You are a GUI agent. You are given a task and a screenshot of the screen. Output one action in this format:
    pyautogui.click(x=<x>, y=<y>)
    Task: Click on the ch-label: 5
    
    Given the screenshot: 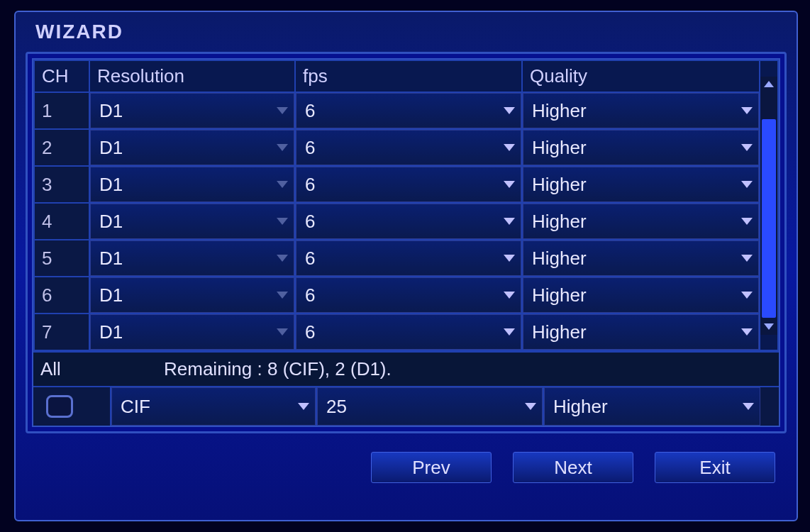 What is the action you would take?
    pyautogui.click(x=62, y=258)
    